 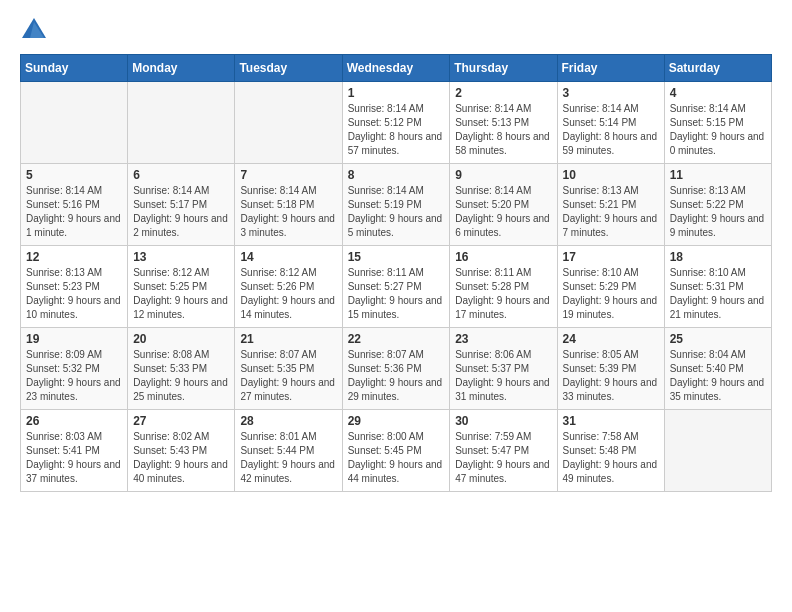 What do you see at coordinates (74, 257) in the screenshot?
I see `day-number: 12` at bounding box center [74, 257].